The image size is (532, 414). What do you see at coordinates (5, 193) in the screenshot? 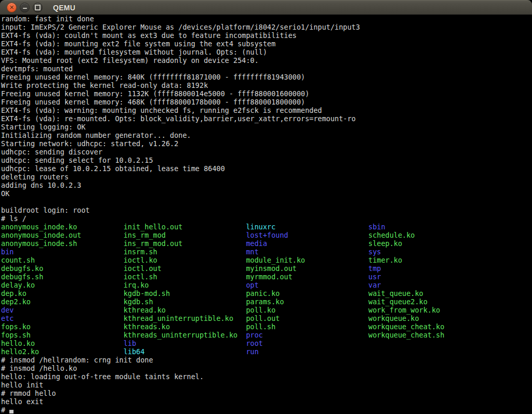
I see `console-text: OK` at bounding box center [5, 193].